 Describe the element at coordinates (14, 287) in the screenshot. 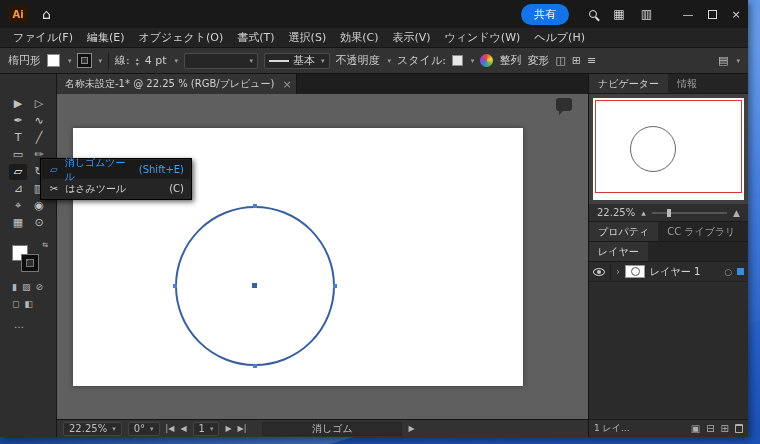

I see `color-button: ▮` at that location.